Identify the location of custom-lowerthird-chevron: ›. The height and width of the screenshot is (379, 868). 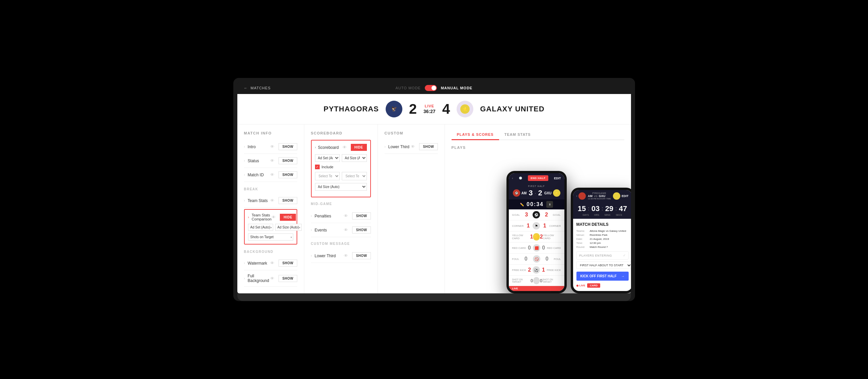
(385, 147).